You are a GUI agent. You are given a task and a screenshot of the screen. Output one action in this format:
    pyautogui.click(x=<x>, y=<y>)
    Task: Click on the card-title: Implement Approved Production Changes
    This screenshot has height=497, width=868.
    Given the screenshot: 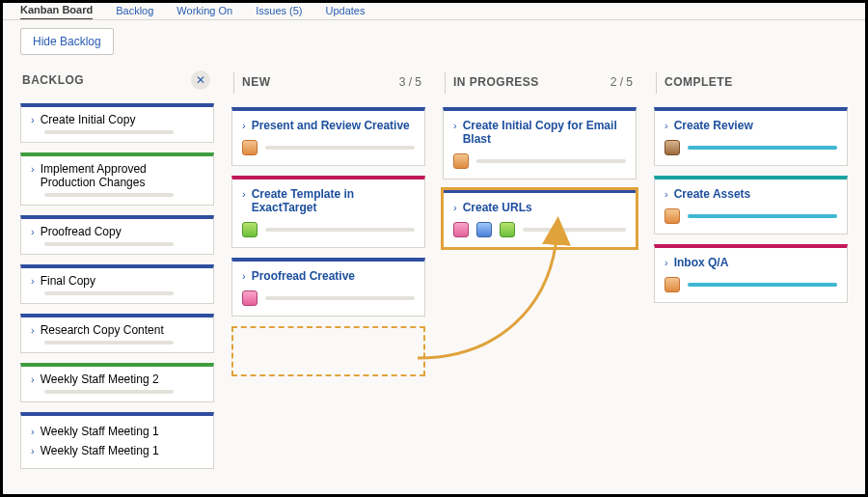 What is the action you would take?
    pyautogui.click(x=122, y=176)
    